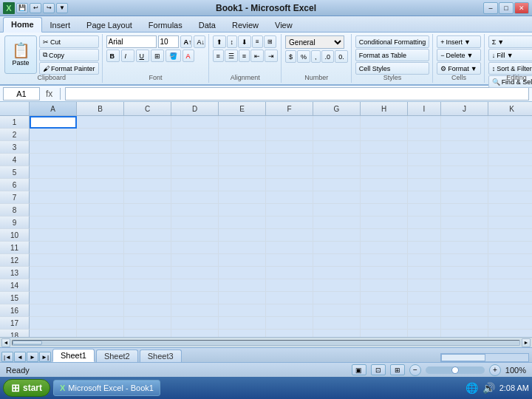  What do you see at coordinates (242, 160) in the screenshot?
I see `cell-E4` at bounding box center [242, 160].